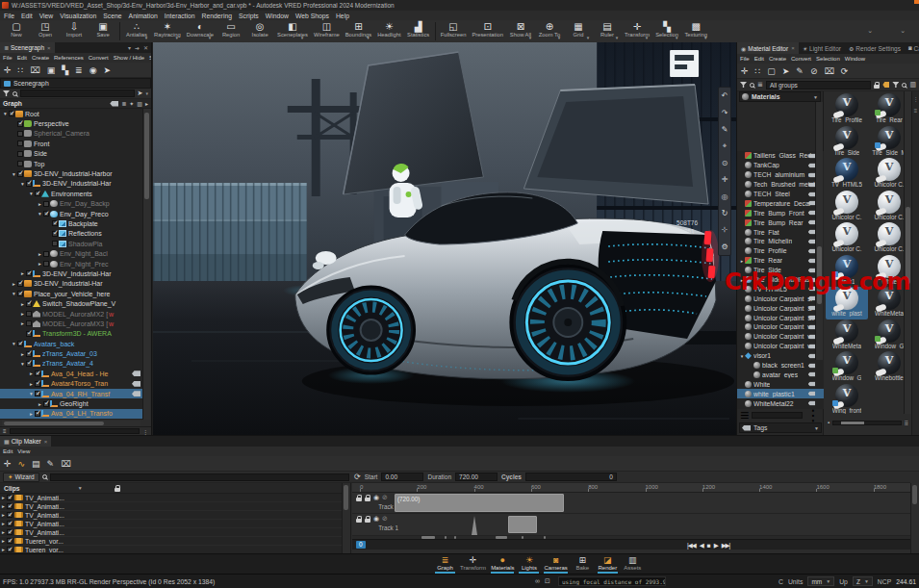 This screenshot has height=588, width=919. What do you see at coordinates (358, 477) in the screenshot?
I see `refresh-icon: ⟳` at bounding box center [358, 477].